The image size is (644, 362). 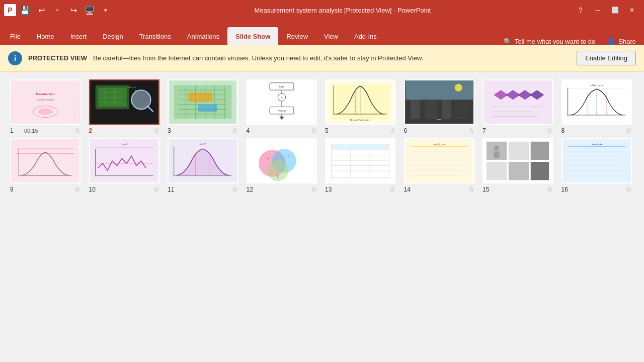 I want to click on slide-item-15: 15 ☆, so click(x=519, y=166).